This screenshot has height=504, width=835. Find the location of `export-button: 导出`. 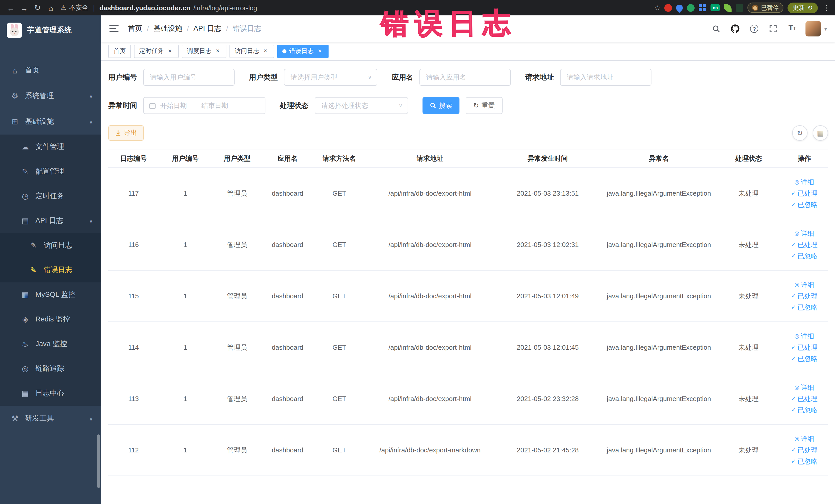

export-button: 导出 is located at coordinates (126, 133).